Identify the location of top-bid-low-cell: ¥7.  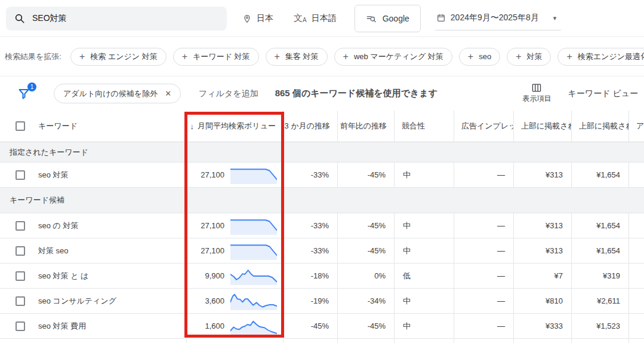
(542, 276).